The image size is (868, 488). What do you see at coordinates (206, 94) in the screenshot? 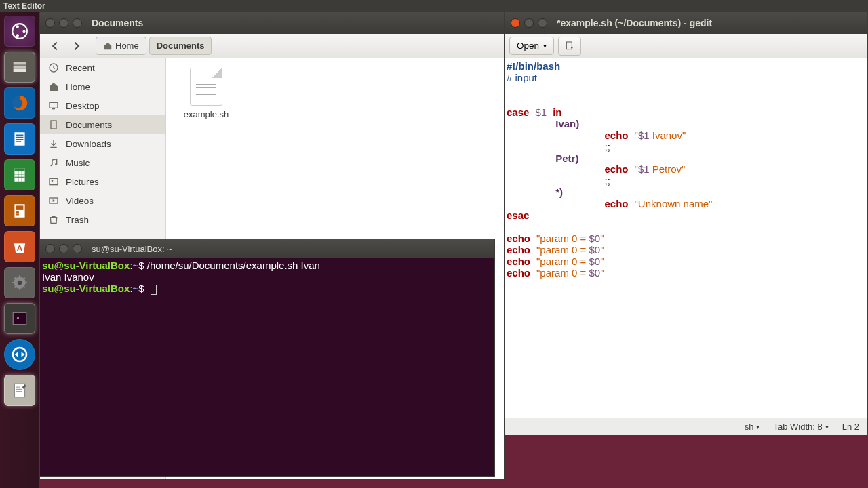
I see `file-example-sh: example.sh` at bounding box center [206, 94].